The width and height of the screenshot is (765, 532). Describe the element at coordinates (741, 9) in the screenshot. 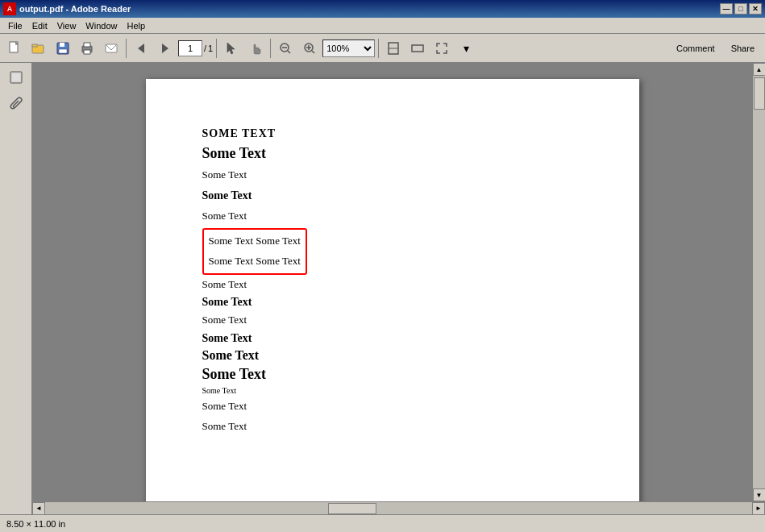

I see `title-bar-controls: — □ ✕` at that location.